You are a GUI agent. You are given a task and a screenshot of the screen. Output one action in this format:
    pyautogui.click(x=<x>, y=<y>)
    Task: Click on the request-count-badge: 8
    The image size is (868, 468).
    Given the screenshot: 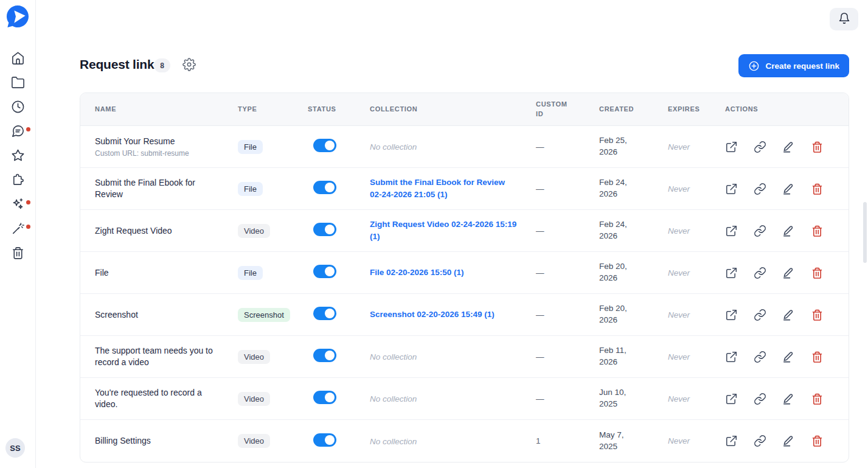 What is the action you would take?
    pyautogui.click(x=162, y=66)
    